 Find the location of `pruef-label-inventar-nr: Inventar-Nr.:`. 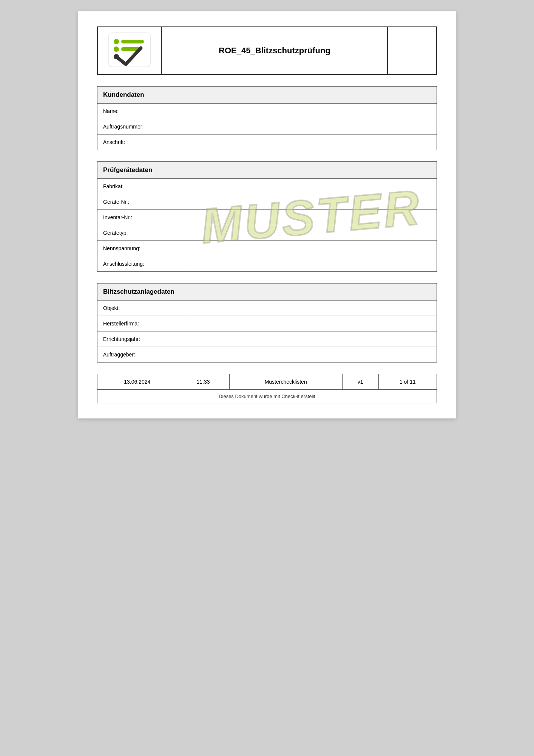

pruef-label-inventar-nr: Inventar-Nr.: is located at coordinates (143, 217).